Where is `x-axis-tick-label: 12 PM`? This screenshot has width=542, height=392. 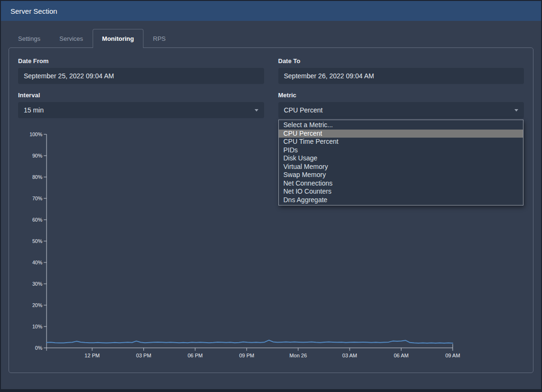 x-axis-tick-label: 12 PM is located at coordinates (92, 355).